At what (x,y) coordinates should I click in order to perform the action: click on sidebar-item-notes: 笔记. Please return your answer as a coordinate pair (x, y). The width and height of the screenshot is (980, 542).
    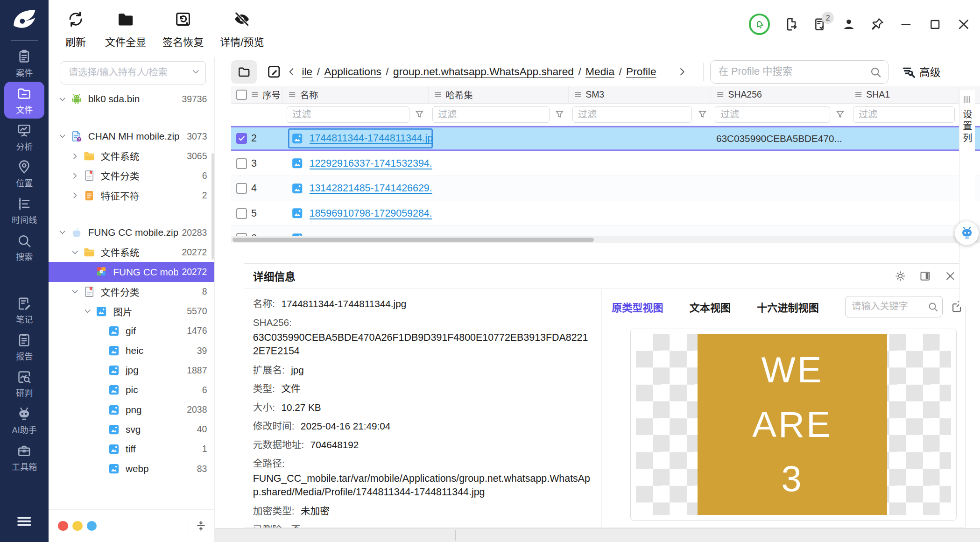
    Looking at the image, I should click on (24, 310).